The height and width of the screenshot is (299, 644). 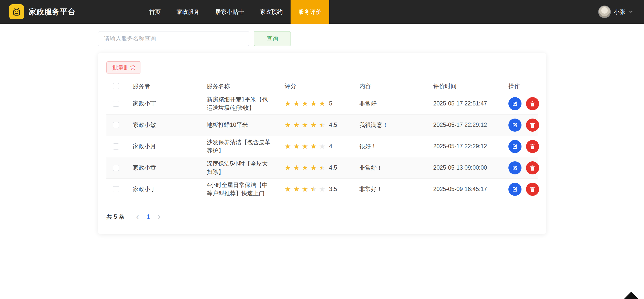 I want to click on review-content: 很好！, so click(x=389, y=146).